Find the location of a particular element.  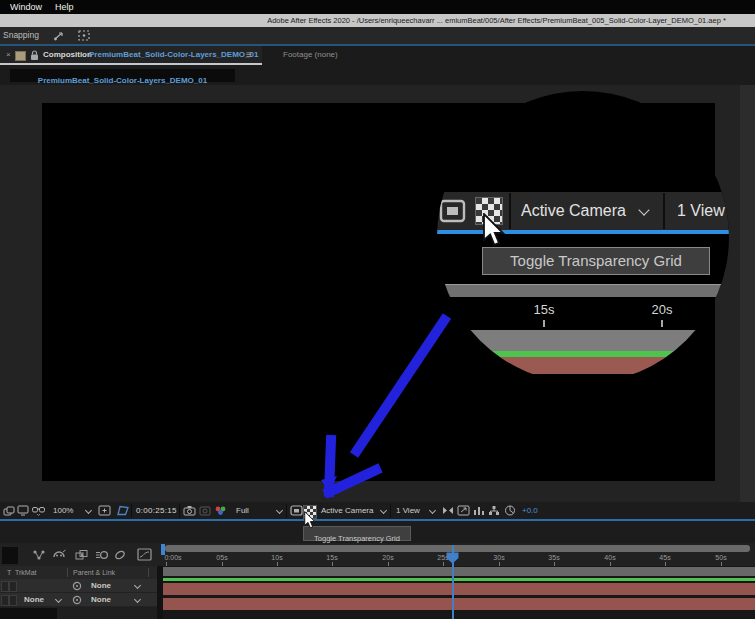

frame-blend-icon is located at coordinates (82, 555).